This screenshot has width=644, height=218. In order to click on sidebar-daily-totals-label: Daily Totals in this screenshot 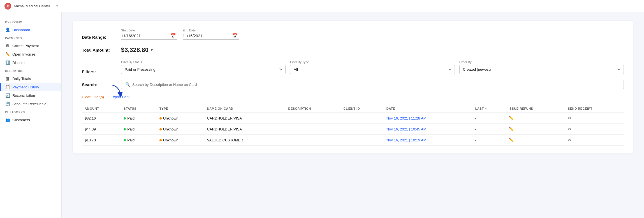, I will do `click(22, 79)`.